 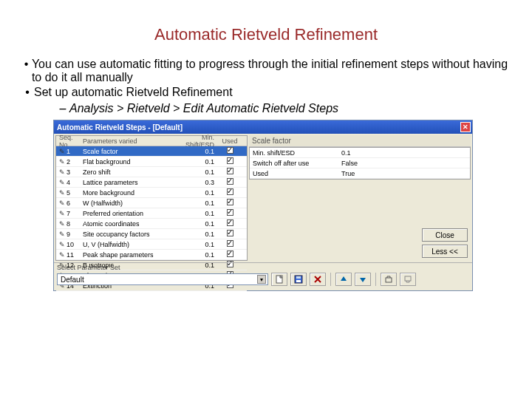 I want to click on sub-bullet-text: Analysis > Rietveld > Edit Automatic Rie…, so click(x=204, y=109).